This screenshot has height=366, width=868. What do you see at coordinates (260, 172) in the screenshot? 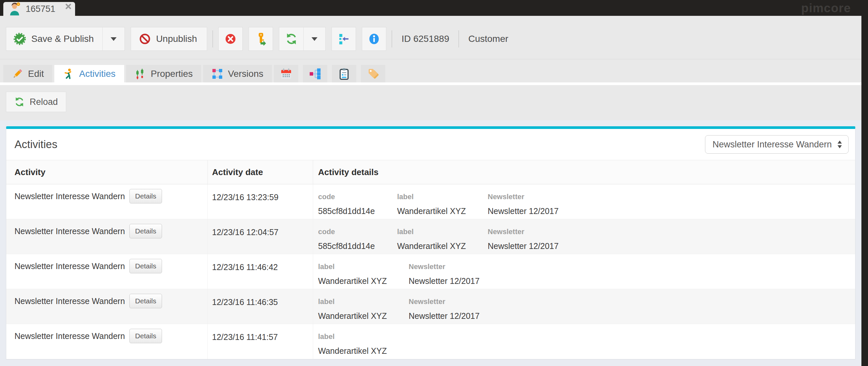
I see `column-header-activity-date: Activity date` at bounding box center [260, 172].